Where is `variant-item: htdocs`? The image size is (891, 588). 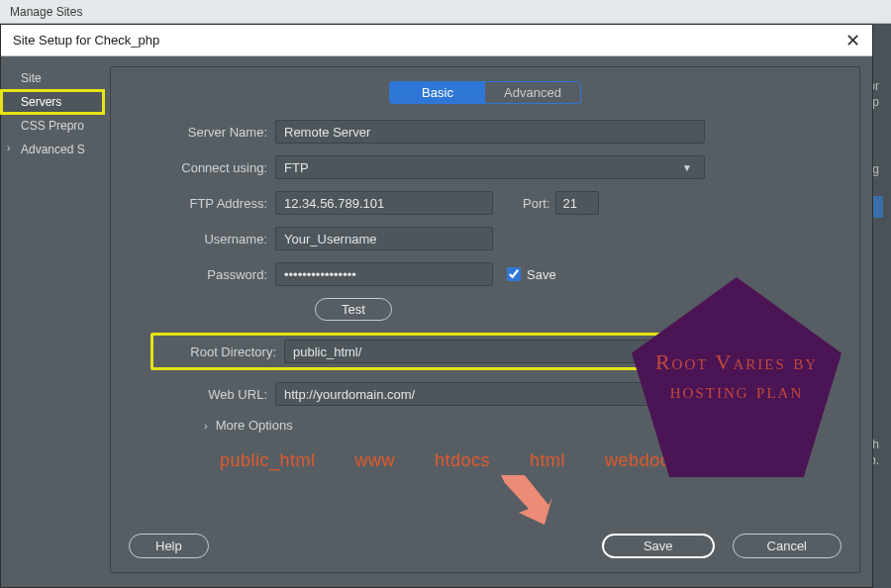 variant-item: htdocs is located at coordinates (462, 461).